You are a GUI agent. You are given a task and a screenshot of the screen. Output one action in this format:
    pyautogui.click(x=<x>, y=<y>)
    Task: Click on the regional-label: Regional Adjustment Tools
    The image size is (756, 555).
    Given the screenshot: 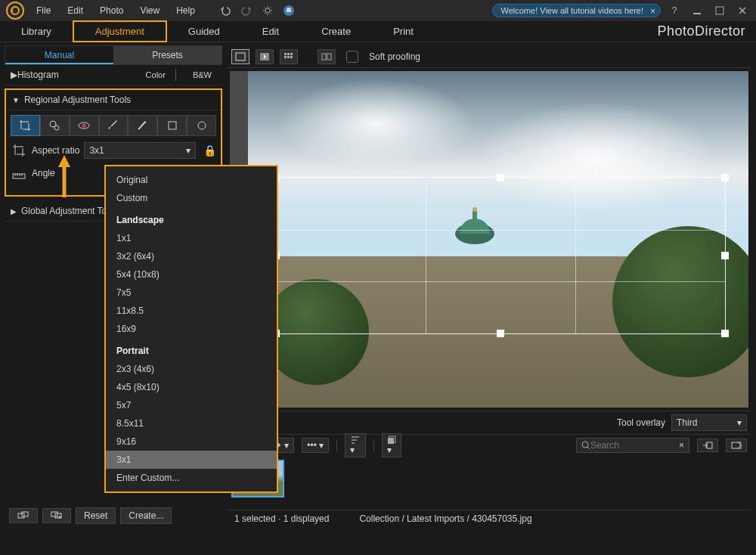 What is the action you would take?
    pyautogui.click(x=77, y=100)
    